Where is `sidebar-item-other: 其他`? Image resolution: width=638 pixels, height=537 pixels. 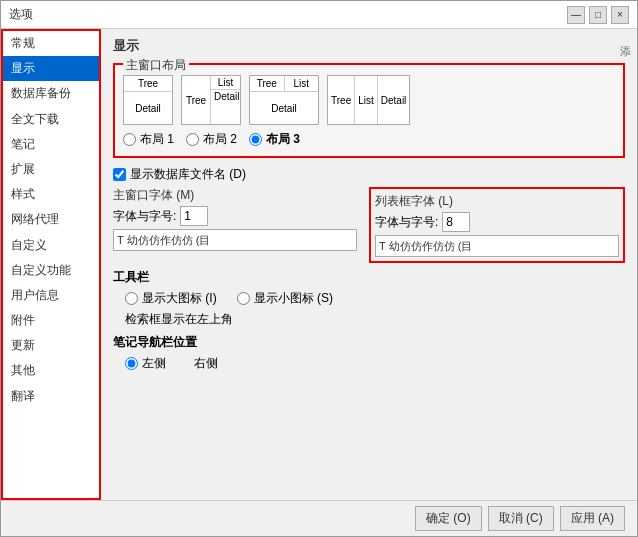 sidebar-item-other: 其他 is located at coordinates (51, 370).